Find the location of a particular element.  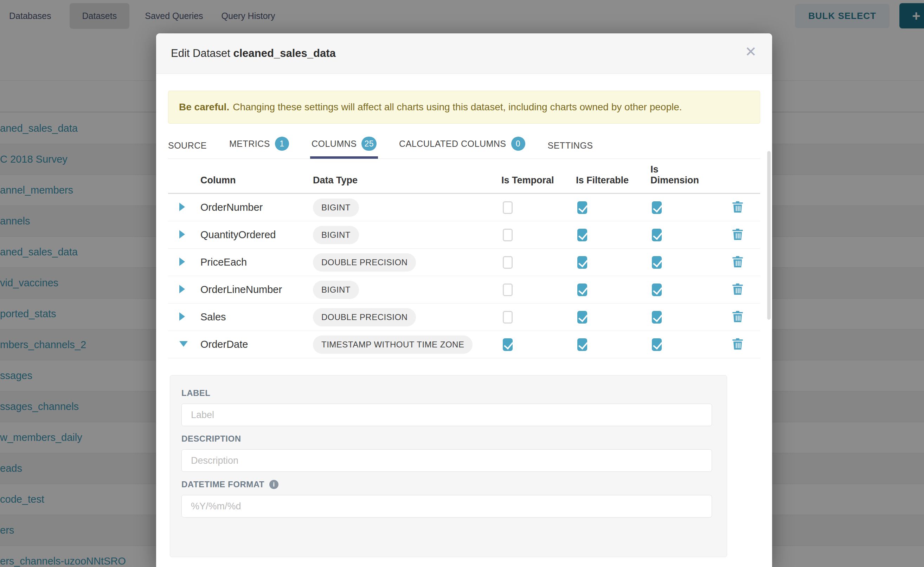

column-row: Sales DOUBLE PRECISION is located at coordinates (464, 317).